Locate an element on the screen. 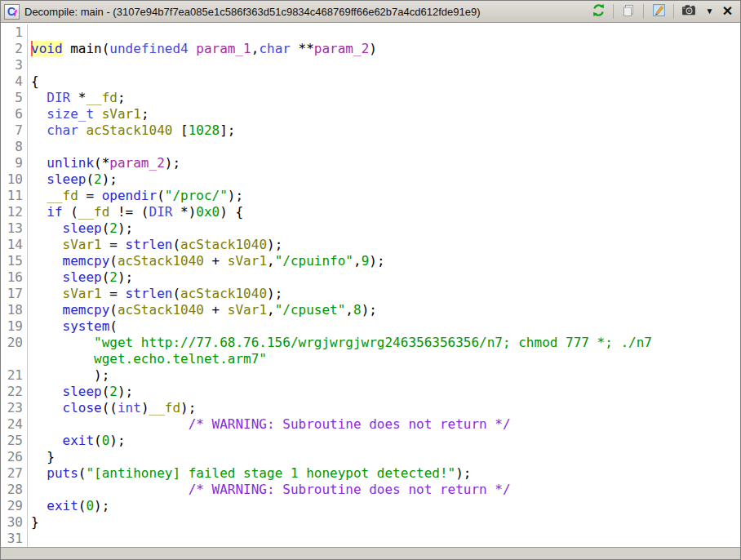 The width and height of the screenshot is (741, 560). line-number: 5 is located at coordinates (15, 98).